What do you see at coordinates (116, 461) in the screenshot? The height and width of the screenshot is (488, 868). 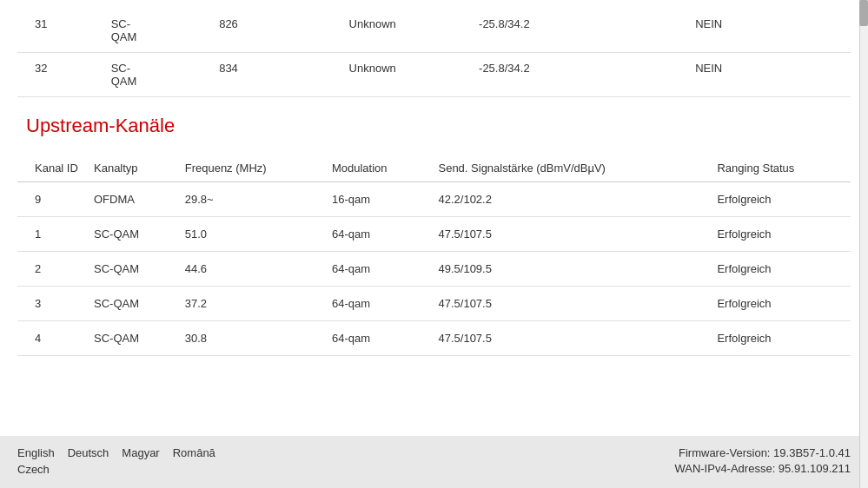 I see `footer-left: EnglishDeutschMagyarRomână Czech` at bounding box center [116, 461].